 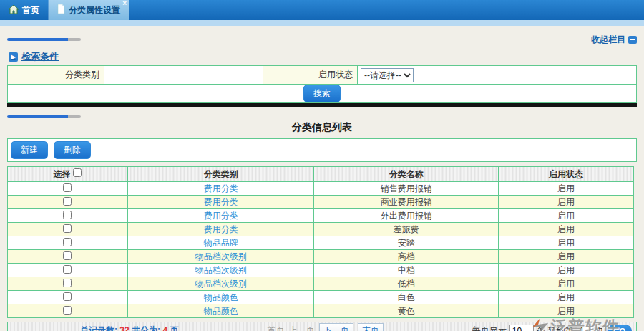 I want to click on home-icon, so click(x=14, y=10).